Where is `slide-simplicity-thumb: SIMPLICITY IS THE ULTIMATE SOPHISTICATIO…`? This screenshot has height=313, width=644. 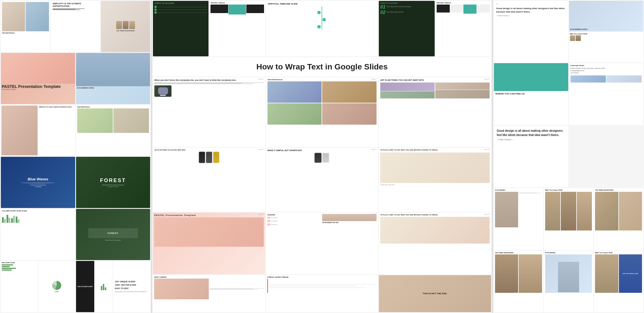 slide-simplicity-thumb: SIMPLICITY IS THE ULTIMATE SOPHISTICATIO… is located at coordinates (76, 26).